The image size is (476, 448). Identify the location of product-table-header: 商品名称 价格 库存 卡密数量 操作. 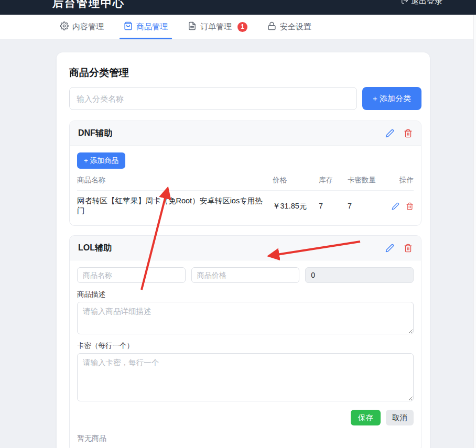
(245, 183).